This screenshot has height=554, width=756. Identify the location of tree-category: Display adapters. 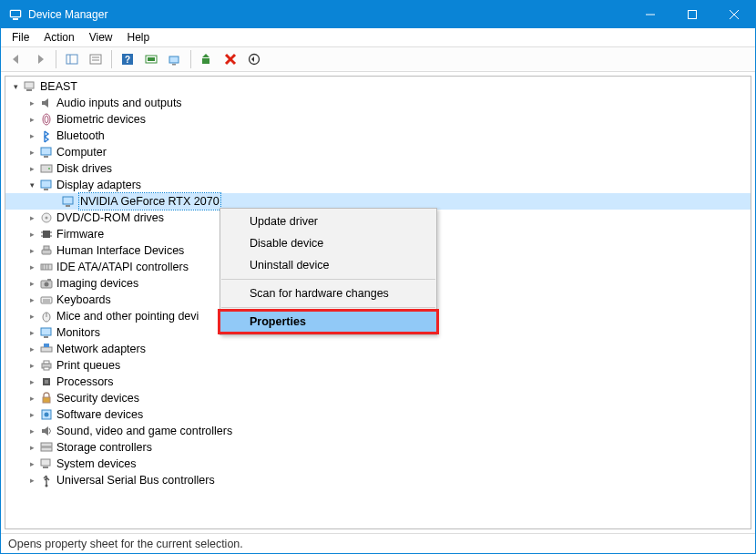
(378, 185).